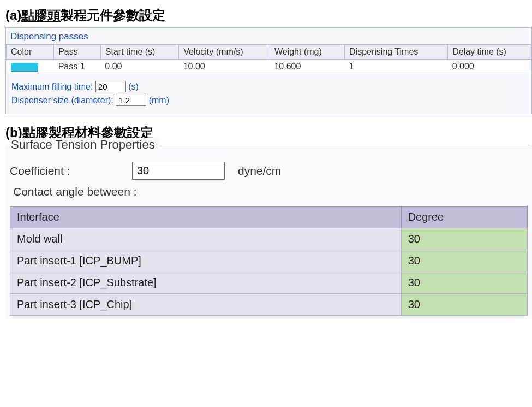  Describe the element at coordinates (268, 59) in the screenshot. I see `dispensing-passes-table: Color Pass Start time (s) Velocity (mm/s…` at that location.